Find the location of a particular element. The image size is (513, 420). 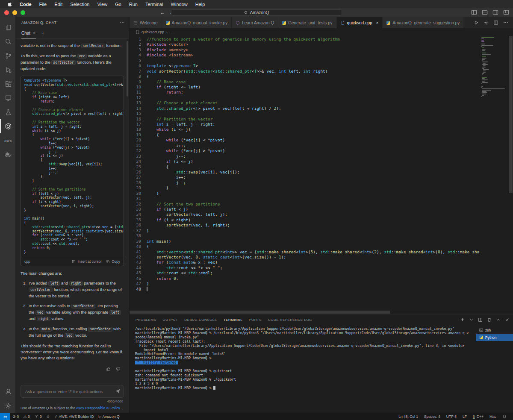

chat-tab-close-icon: × is located at coordinates (34, 33).